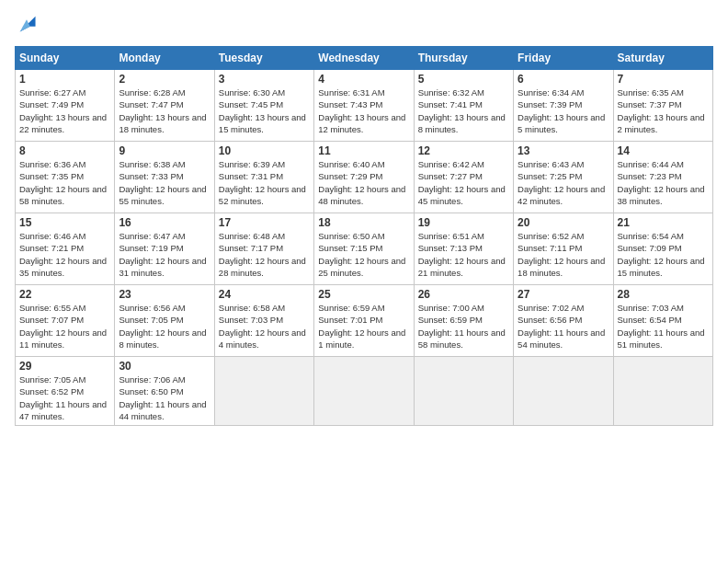 The width and height of the screenshot is (728, 563). I want to click on daylight-label: Daylight: 12 hours and 31 minutes., so click(162, 267).